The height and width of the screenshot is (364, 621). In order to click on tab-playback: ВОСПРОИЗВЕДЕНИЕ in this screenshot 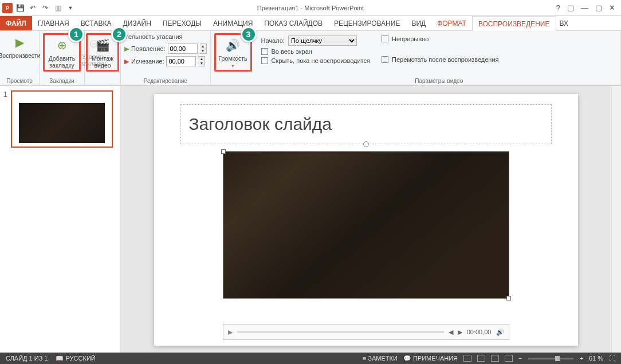, I will do `click(514, 23)`.